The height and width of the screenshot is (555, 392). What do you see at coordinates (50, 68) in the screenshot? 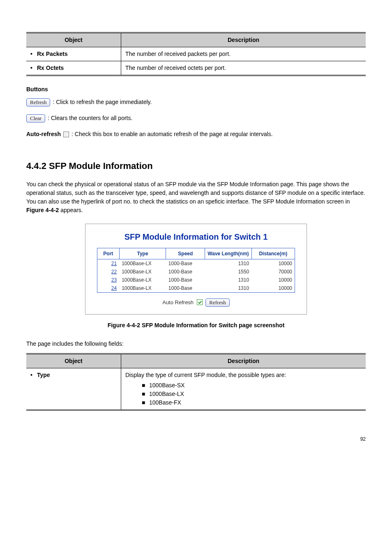
I see `object-label: Rx Octets` at bounding box center [50, 68].